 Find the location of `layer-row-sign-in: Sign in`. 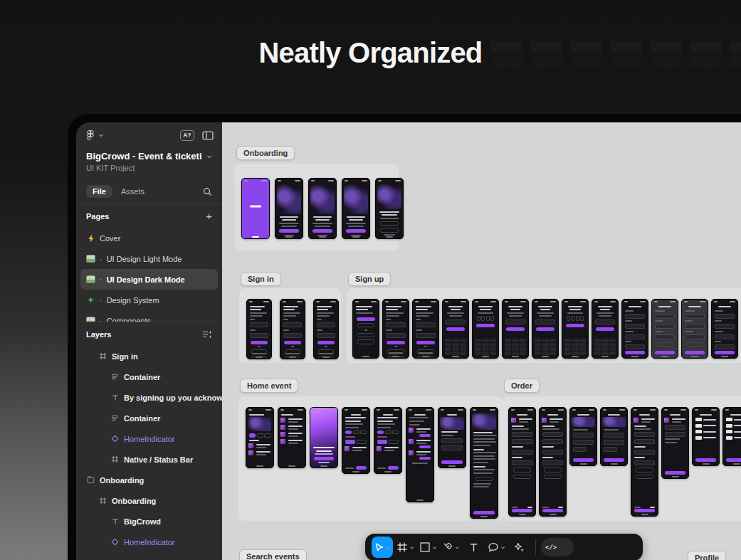

layer-row-sign-in: Sign in is located at coordinates (149, 356).